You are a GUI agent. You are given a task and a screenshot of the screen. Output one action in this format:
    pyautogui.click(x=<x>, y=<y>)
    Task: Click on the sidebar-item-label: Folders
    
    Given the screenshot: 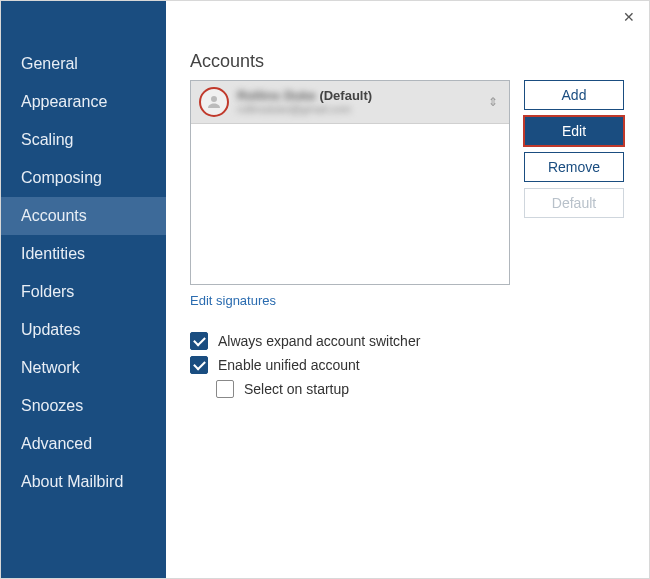 What is the action you would take?
    pyautogui.click(x=48, y=292)
    